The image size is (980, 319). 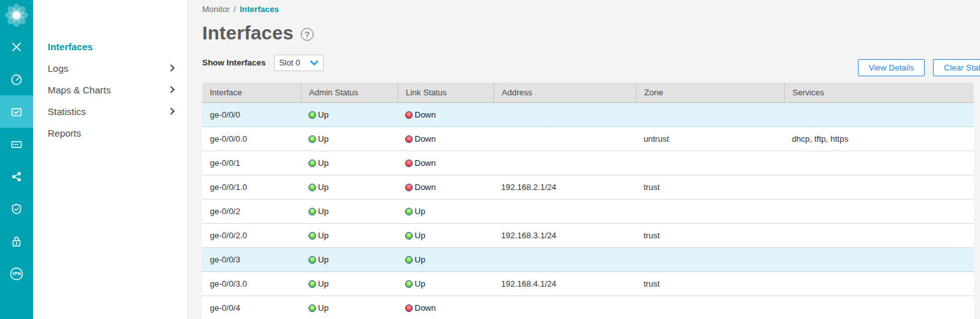 I want to click on services-cell: dhcp, tftp, https, so click(x=879, y=139).